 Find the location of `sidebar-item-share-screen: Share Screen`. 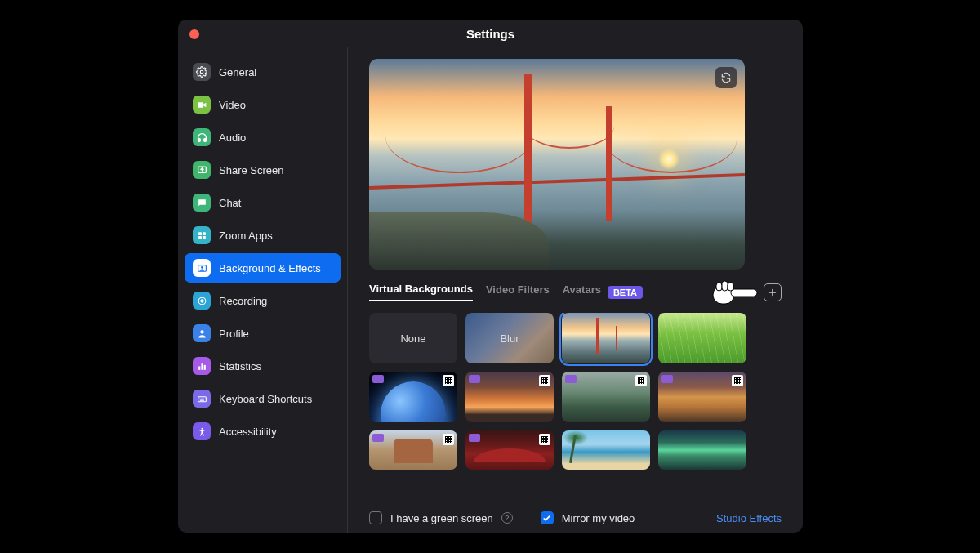

sidebar-item-share-screen: Share Screen is located at coordinates (263, 170).